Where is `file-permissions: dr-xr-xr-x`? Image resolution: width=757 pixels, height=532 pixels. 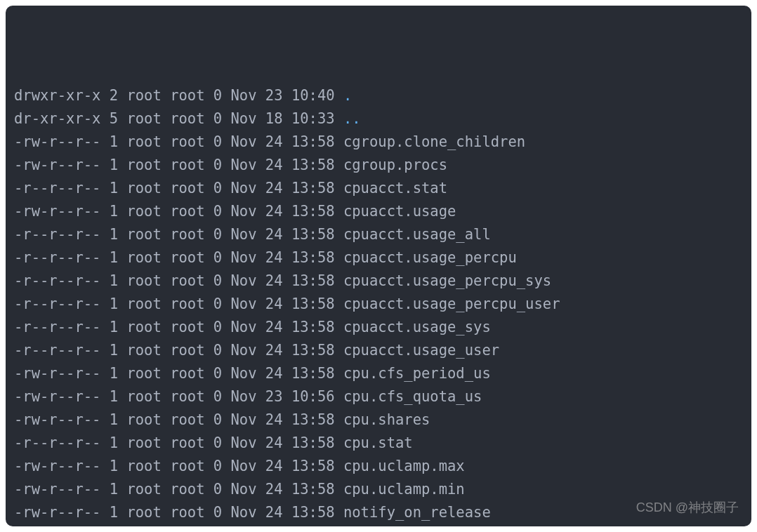 file-permissions: dr-xr-xr-x is located at coordinates (62, 119).